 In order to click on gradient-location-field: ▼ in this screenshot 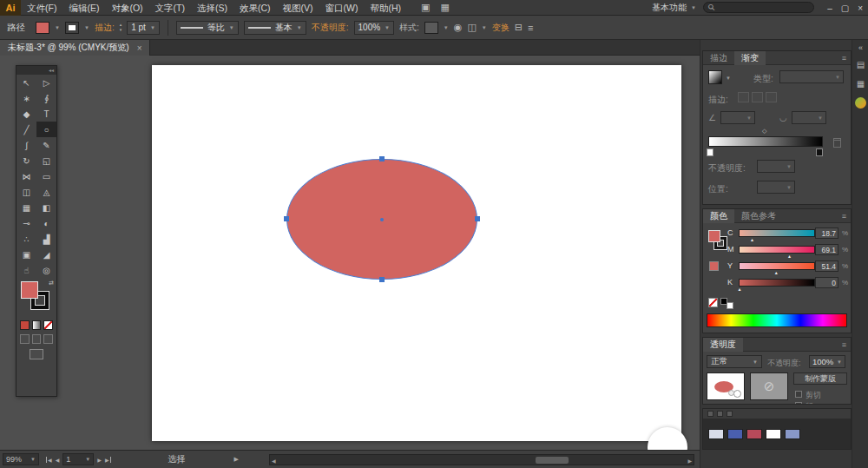, I will do `click(776, 188)`.